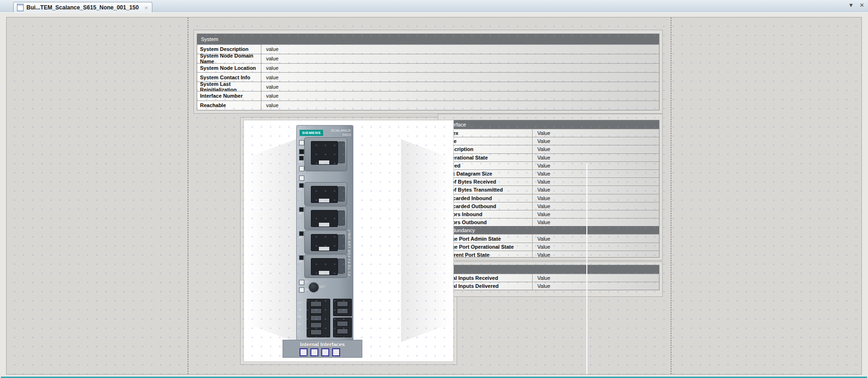  Describe the element at coordinates (551, 198) in the screenshot. I see `table-row: Discarded InboundValue` at that location.